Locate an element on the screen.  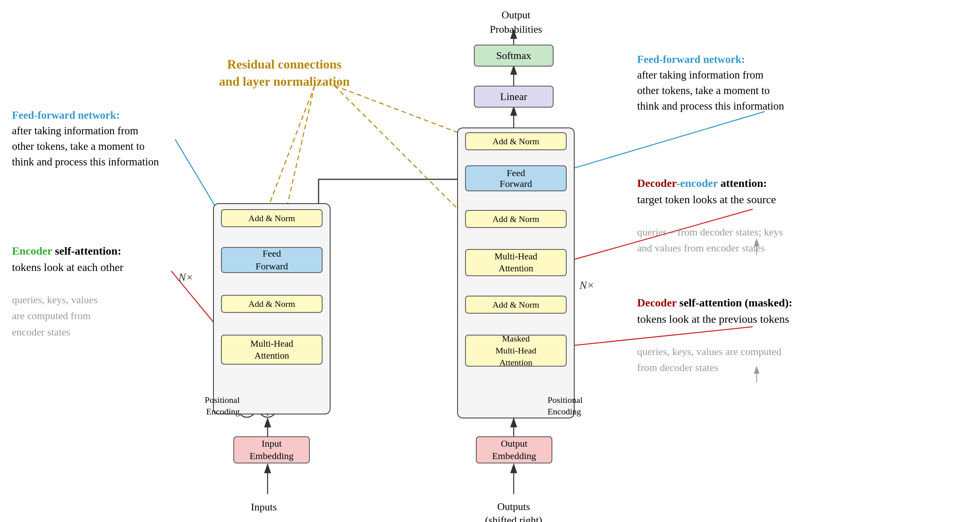
dec-ff-annotation: Feed-forward network: after taking infor… is located at coordinates (710, 83).